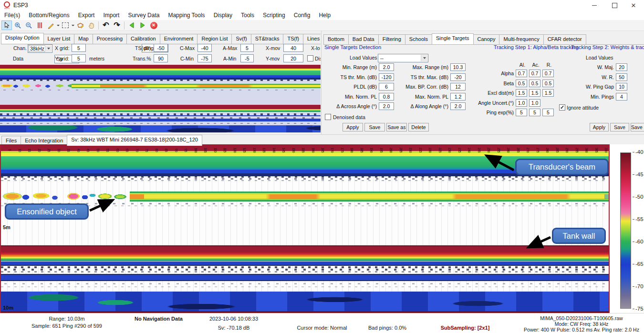 Image resolution: width=644 pixels, height=333 pixels. I want to click on display-panel-tab: Environment, so click(179, 39).